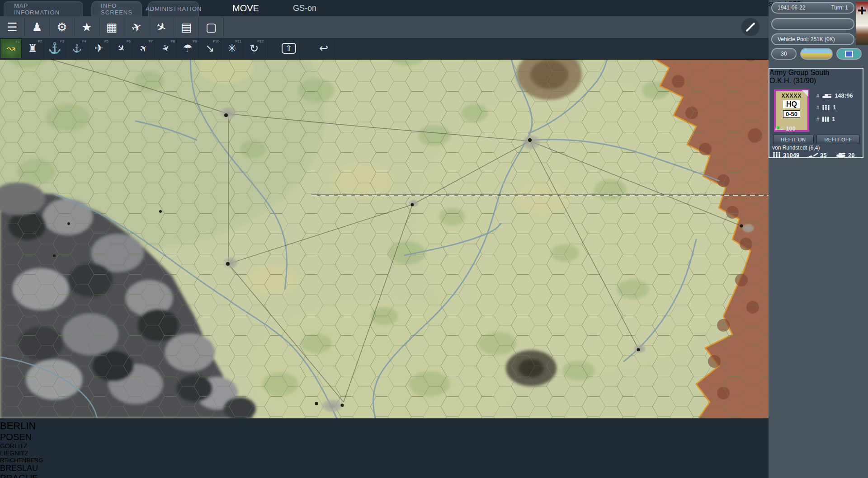 The width and height of the screenshot is (868, 478). What do you see at coordinates (165, 48) in the screenshot?
I see `strategic-bombing-icon: ✈` at bounding box center [165, 48].